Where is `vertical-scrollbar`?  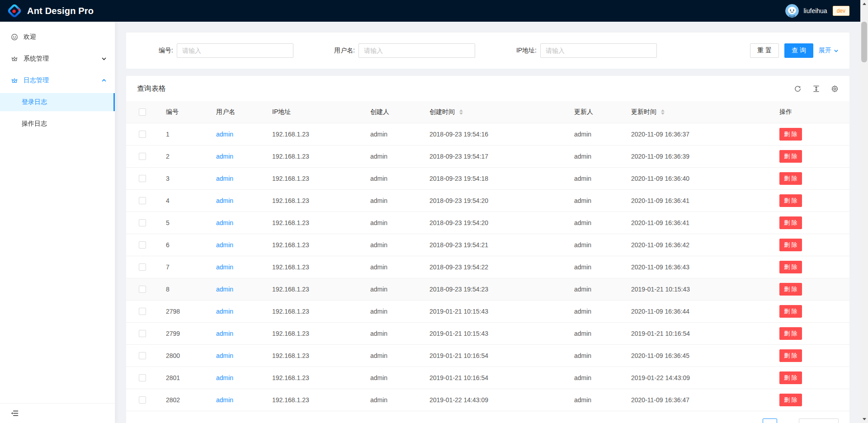
vertical-scrollbar is located at coordinates (864, 212).